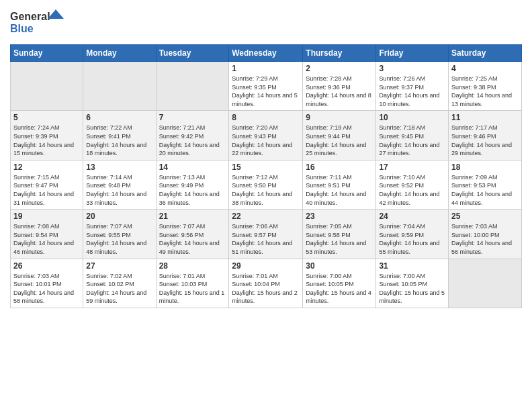 This screenshot has width=532, height=411. What do you see at coordinates (120, 289) in the screenshot?
I see `day-info: Sunrise: 7:02 AMSunset: 10:02 PMDaylight…` at bounding box center [120, 289].